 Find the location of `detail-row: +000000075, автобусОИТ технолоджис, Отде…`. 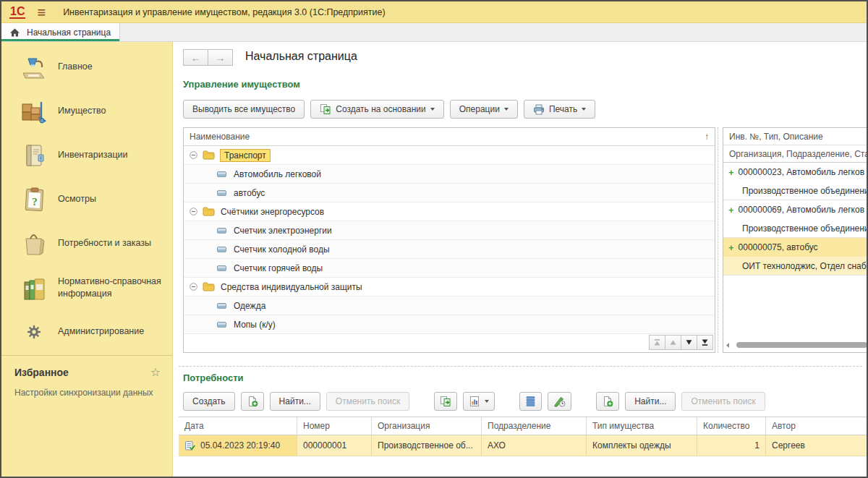

detail-row: +000000075, автобусОИТ технолоджис, Отде… is located at coordinates (795, 257).